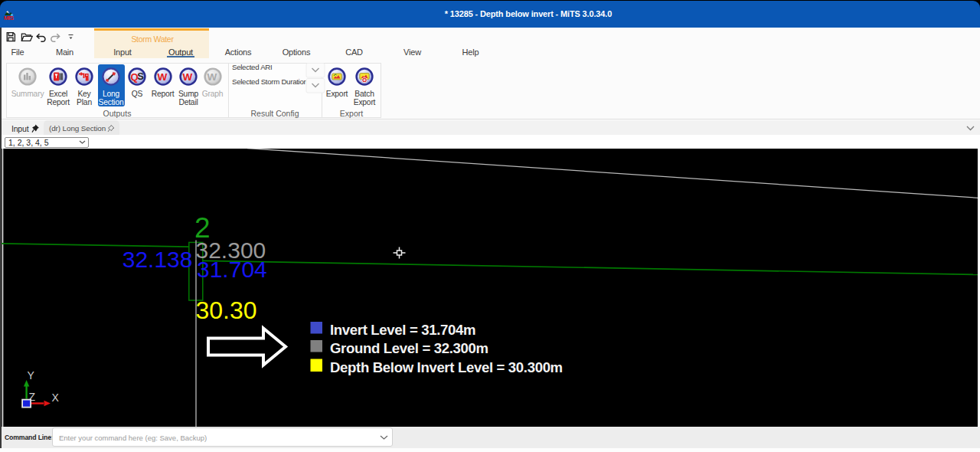 This screenshot has height=452, width=980. What do you see at coordinates (56, 397) in the screenshot?
I see `svg-text: X` at bounding box center [56, 397].